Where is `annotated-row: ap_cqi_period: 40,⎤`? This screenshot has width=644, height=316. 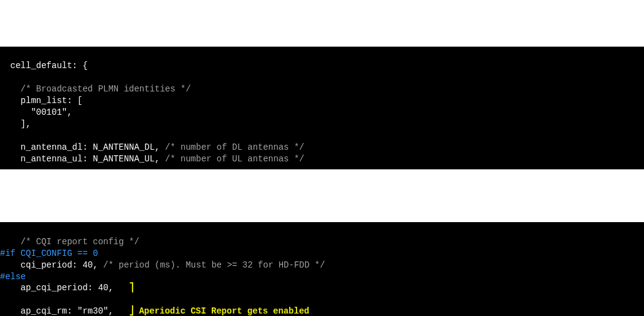
annotated-row: ap_cqi_period: 40,⎤ is located at coordinates (322, 288).